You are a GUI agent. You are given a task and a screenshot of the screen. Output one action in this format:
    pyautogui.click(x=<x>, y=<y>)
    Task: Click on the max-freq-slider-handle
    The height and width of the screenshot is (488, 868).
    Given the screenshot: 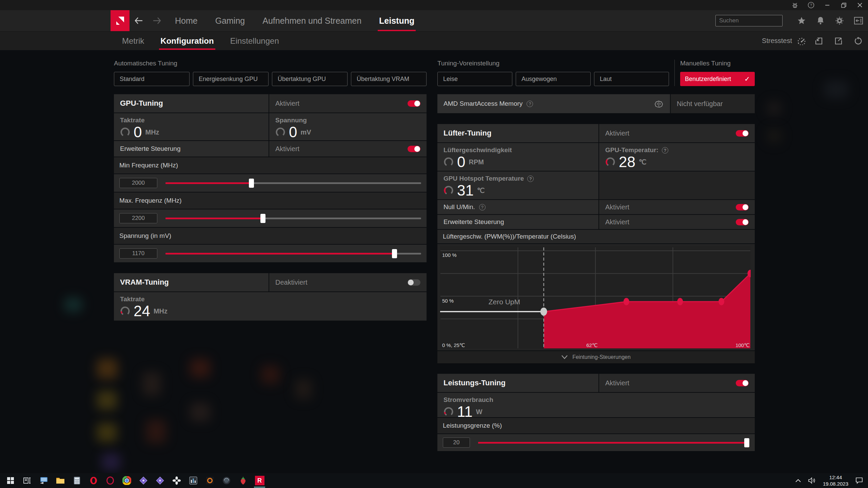 What is the action you would take?
    pyautogui.click(x=263, y=218)
    